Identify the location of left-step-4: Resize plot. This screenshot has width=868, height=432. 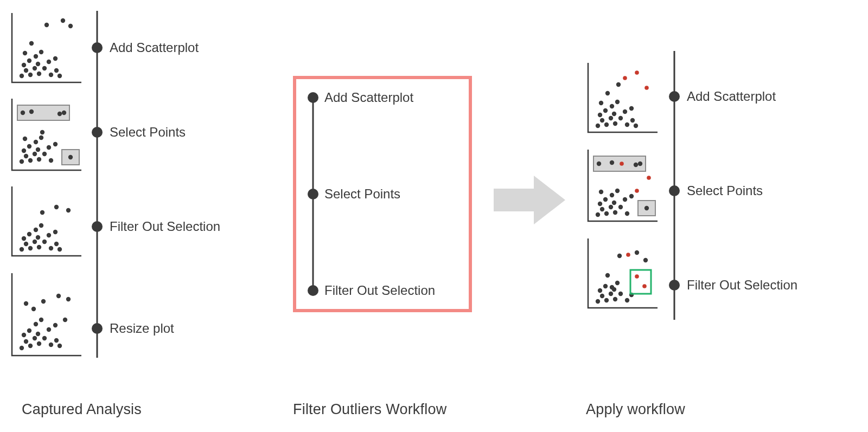
(142, 328).